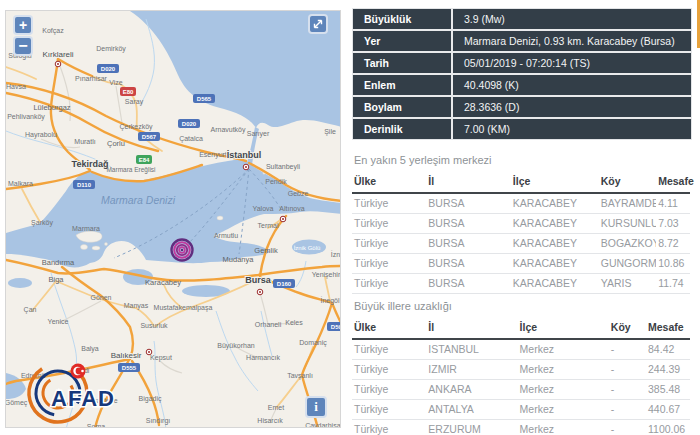  Describe the element at coordinates (521, 428) in the screenshot. I see `table-row: TürkiyeERZURUMMerkez-1100.06` at that location.